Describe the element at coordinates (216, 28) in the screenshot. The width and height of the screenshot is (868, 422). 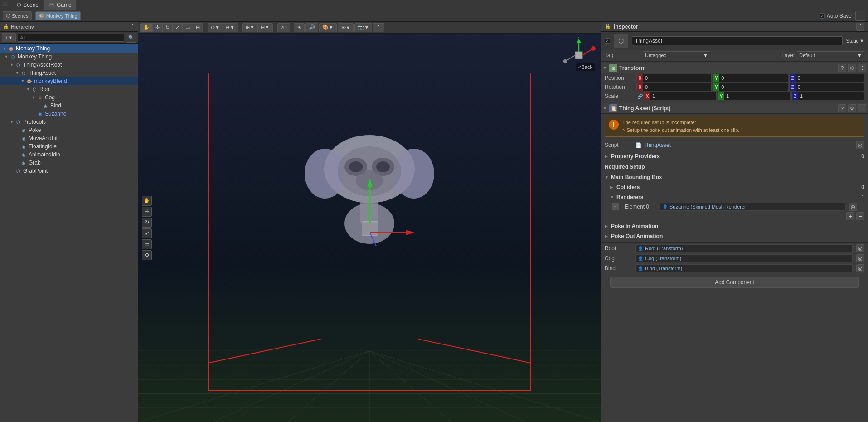
I see `pivot-btn: ⊙▼` at that location.